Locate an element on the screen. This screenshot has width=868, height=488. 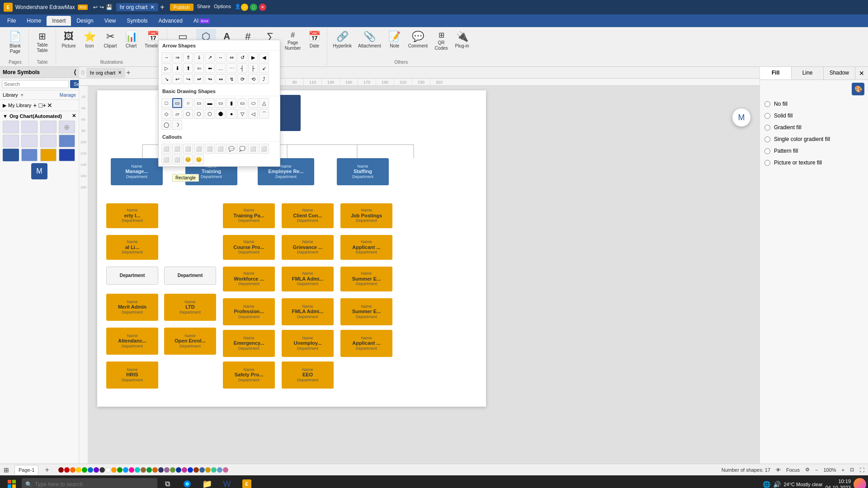
basic-diamond: ◇ is located at coordinates (166, 114).